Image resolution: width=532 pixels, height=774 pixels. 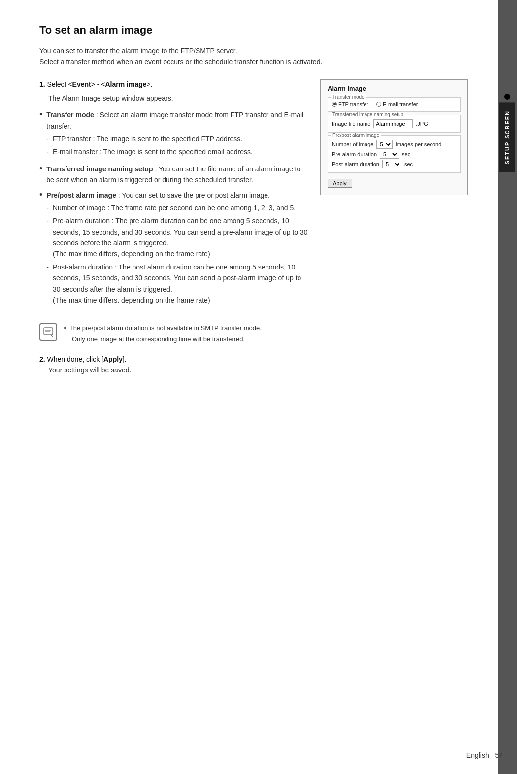 What do you see at coordinates (334, 104) in the screenshot?
I see `ftp-radio` at bounding box center [334, 104].